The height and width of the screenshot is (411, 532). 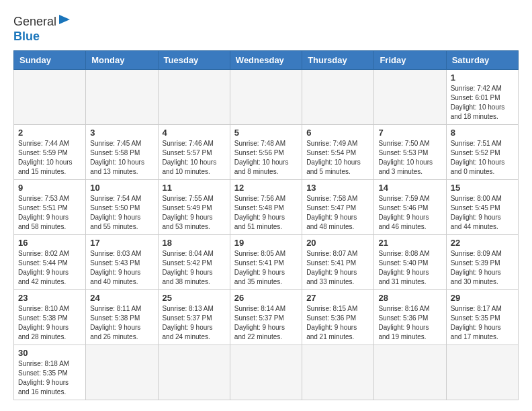 What do you see at coordinates (122, 213) in the screenshot?
I see `day-info: Sunrise: 7:54 AM Sunset: 5:50 PM Dayligh…` at bounding box center [122, 213].